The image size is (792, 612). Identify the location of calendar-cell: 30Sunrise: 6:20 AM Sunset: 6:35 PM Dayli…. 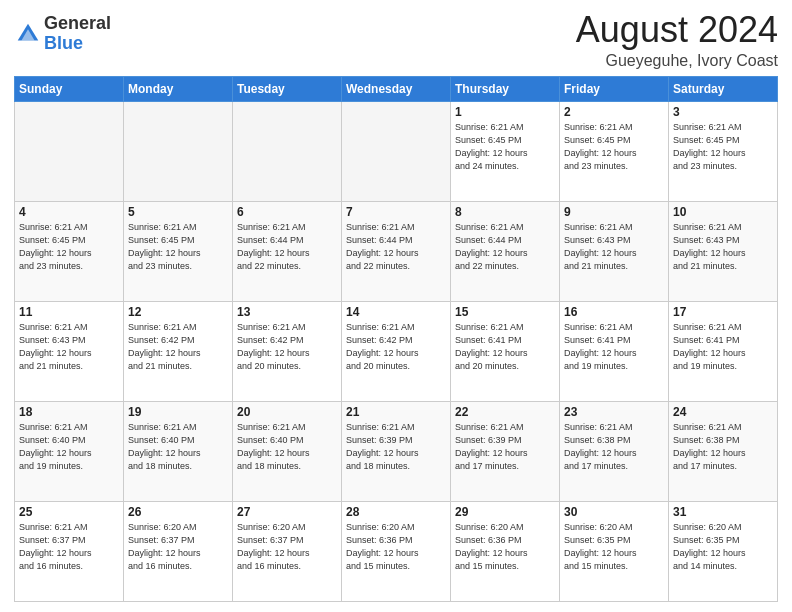
(614, 551).